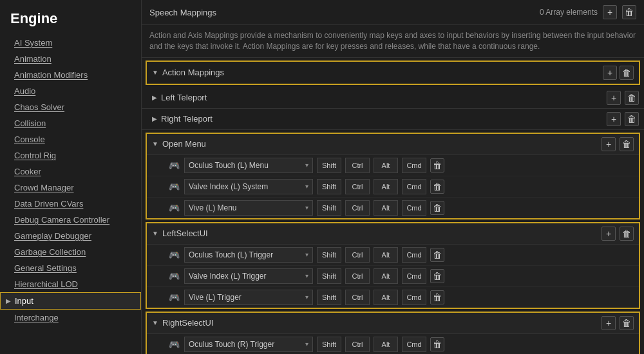 The height and width of the screenshot is (354, 644). What do you see at coordinates (71, 171) in the screenshot?
I see `sidebar-item-cooker: Cooker` at bounding box center [71, 171].